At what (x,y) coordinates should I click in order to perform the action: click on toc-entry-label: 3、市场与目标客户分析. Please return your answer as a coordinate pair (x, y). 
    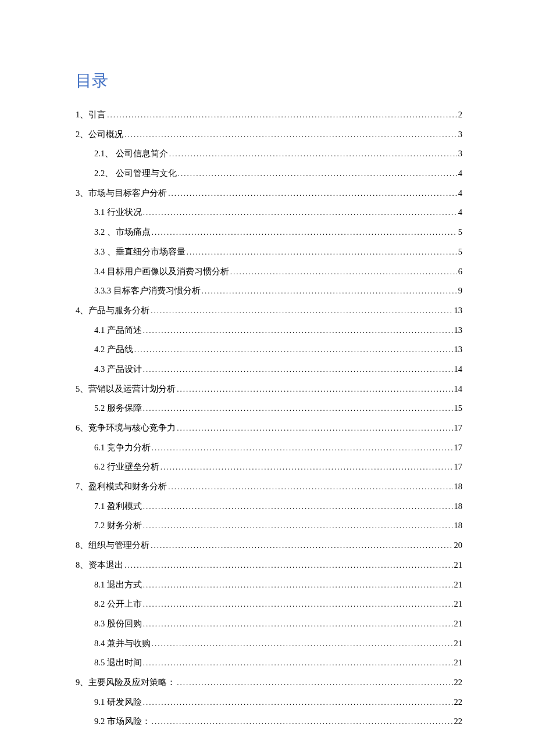
    Looking at the image, I should click on (121, 193).